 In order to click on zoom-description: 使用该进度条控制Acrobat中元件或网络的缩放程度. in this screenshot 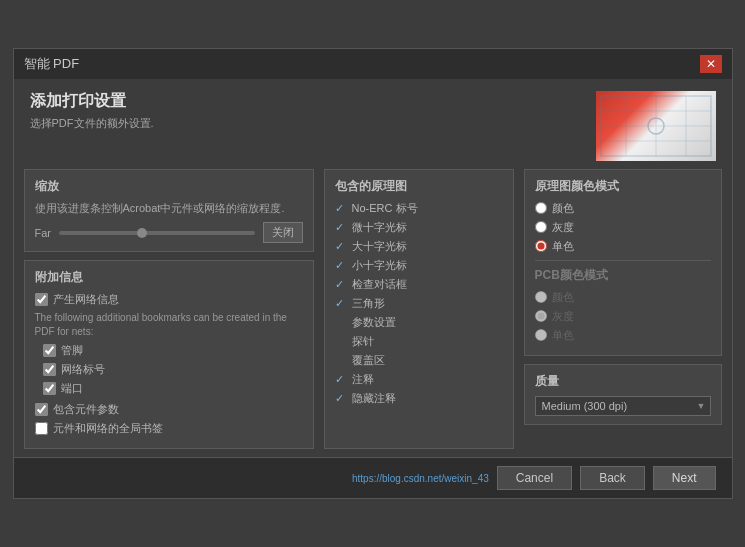, I will do `click(169, 208)`.